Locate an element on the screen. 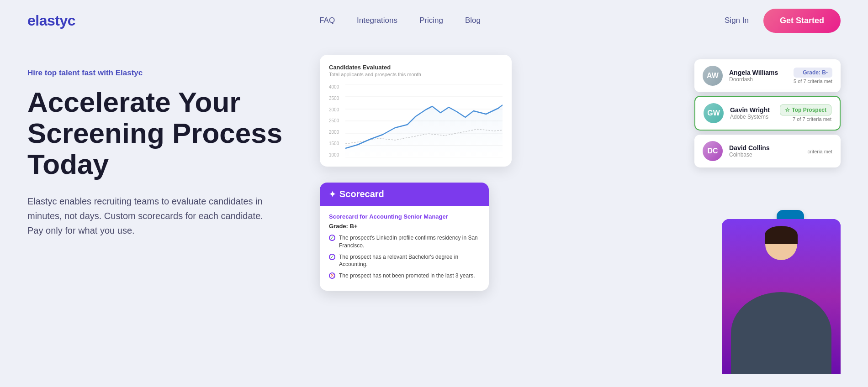  candidate-company-3: Coinbase is located at coordinates (765, 155).